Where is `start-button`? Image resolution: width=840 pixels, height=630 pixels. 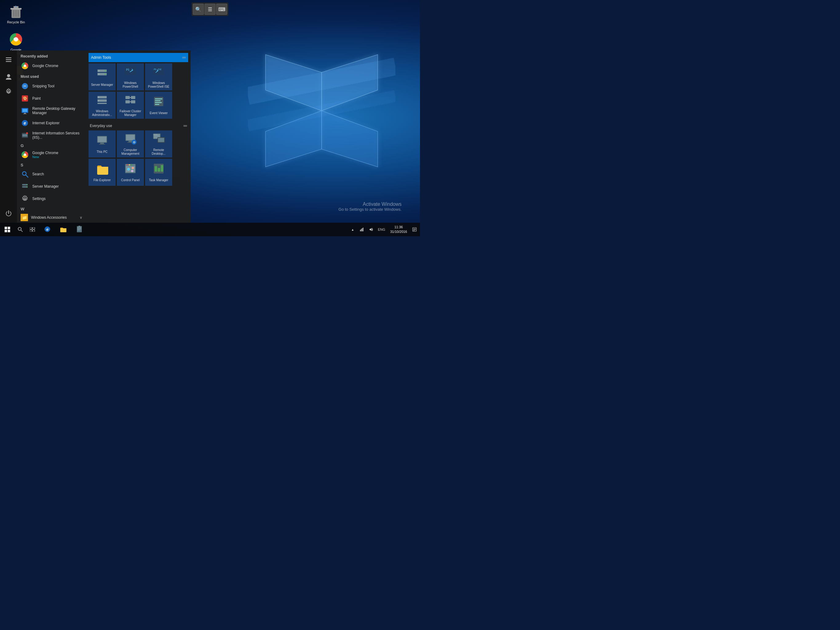 start-button is located at coordinates (8, 230).